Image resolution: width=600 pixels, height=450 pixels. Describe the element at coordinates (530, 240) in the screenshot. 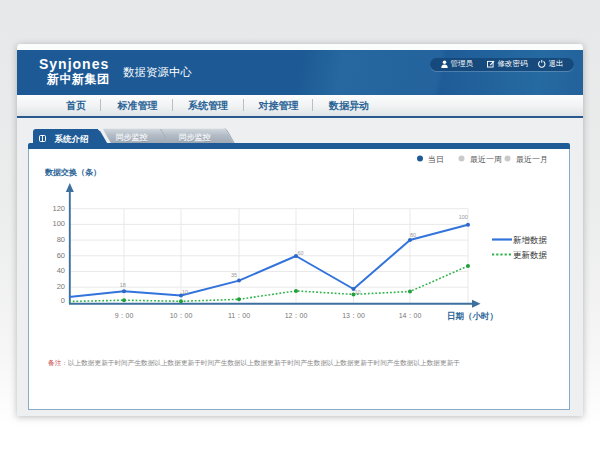

I see `svg-text: 新增数据` at that location.